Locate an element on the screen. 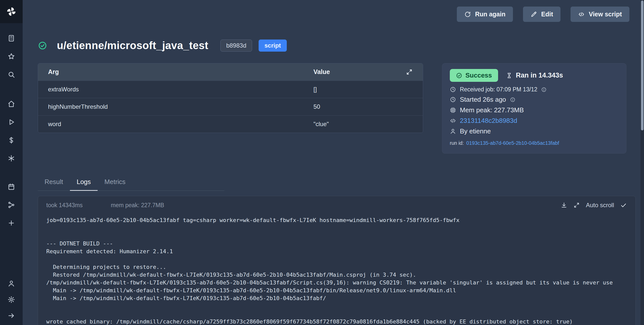 Image resolution: width=644 pixels, height=325 pixels. run-again-label: Run again is located at coordinates (490, 14).